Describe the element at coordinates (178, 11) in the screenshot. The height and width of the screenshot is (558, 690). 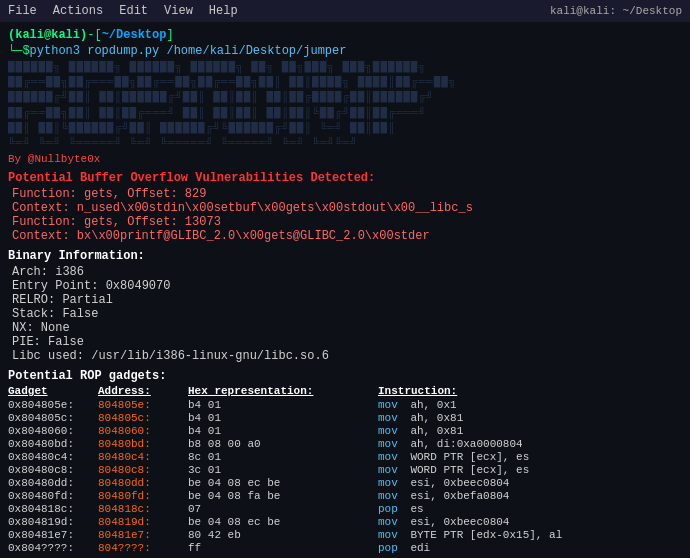
I see `menu-view: View` at that location.